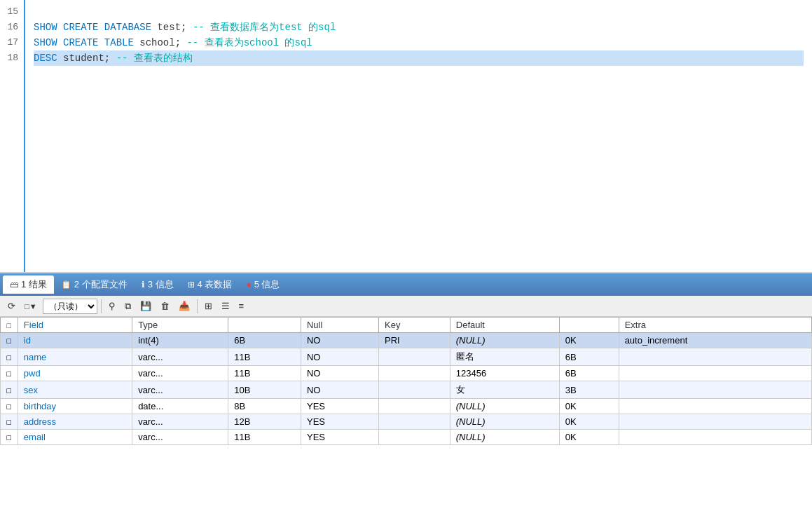 This screenshot has width=812, height=511. What do you see at coordinates (66, 285) in the screenshot?
I see `config-icon: 📋` at bounding box center [66, 285].